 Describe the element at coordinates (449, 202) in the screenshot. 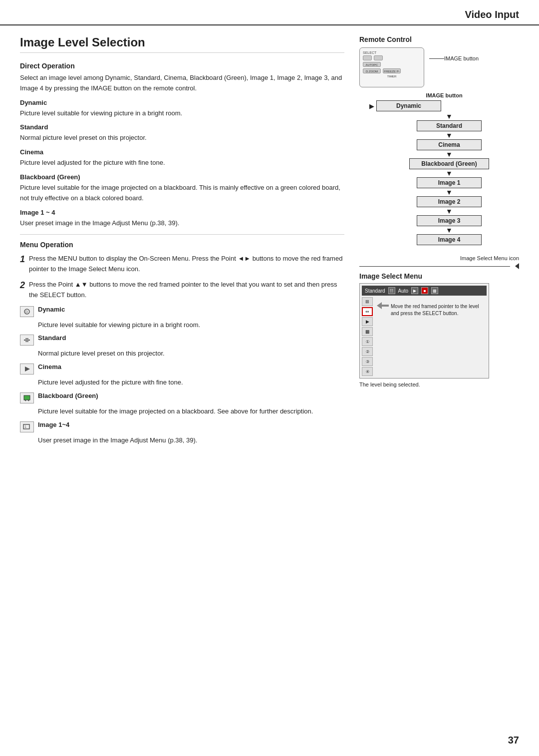

I see `flow-box-image2: Image 2` at that location.